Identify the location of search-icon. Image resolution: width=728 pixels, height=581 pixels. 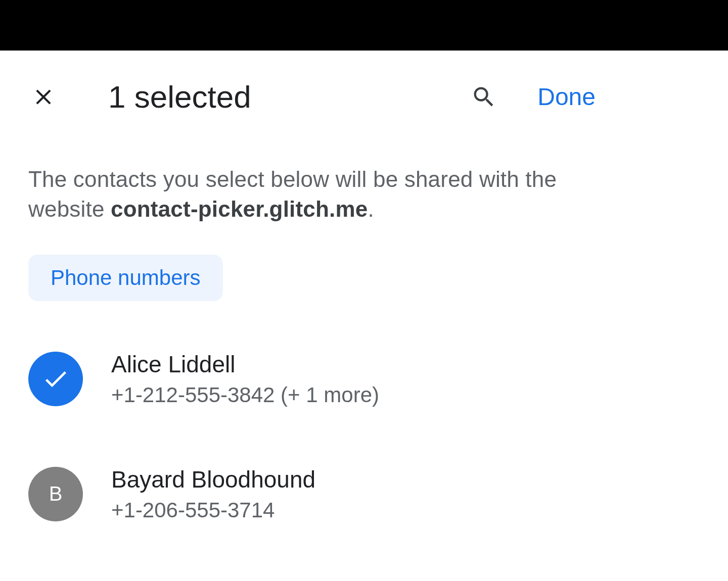
(484, 97).